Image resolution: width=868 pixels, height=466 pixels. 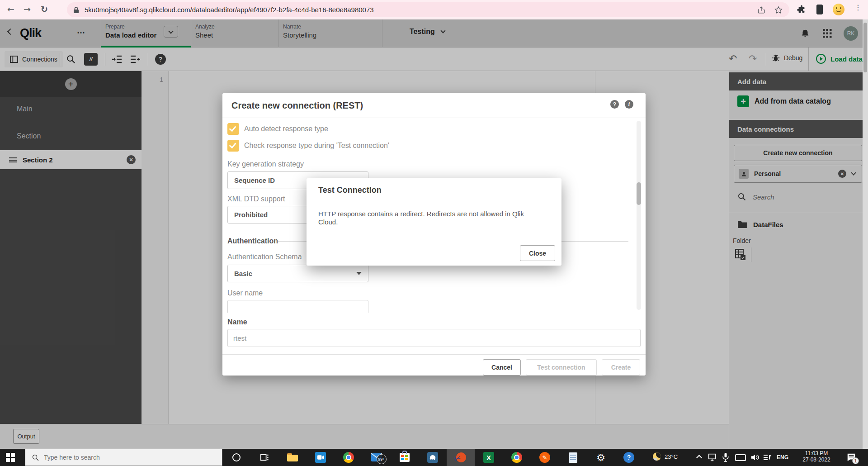 I want to click on close-button: Close, so click(x=538, y=253).